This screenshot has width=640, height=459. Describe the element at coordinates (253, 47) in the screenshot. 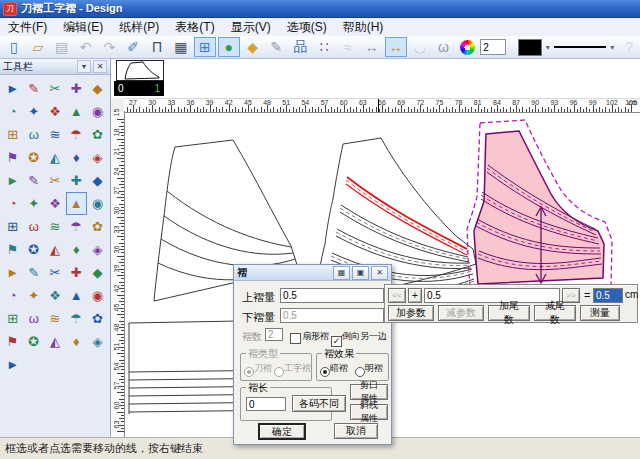

I see `fill-icon: ◆` at that location.